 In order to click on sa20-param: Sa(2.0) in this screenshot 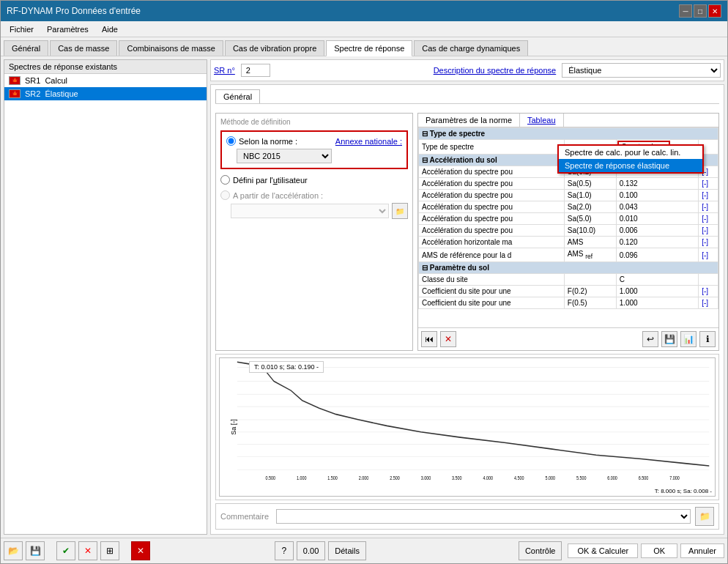, I will do `click(590, 207)`.